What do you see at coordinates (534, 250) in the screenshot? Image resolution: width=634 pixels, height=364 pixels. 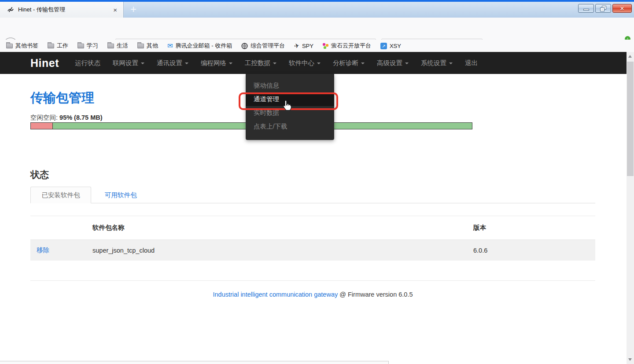 I see `package-version-cell: 6.0.6` at bounding box center [534, 250].